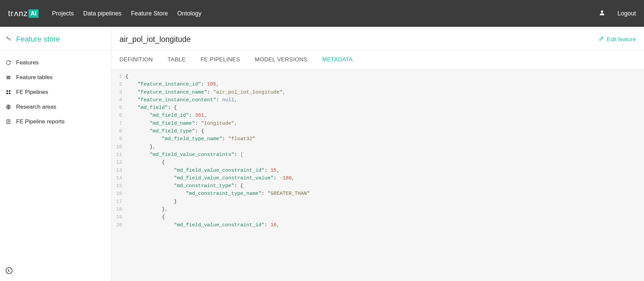  Describe the element at coordinates (322, 13) in the screenshot. I see `app-header: trᴧnz AI Projects Data pipelines Feature…` at that location.